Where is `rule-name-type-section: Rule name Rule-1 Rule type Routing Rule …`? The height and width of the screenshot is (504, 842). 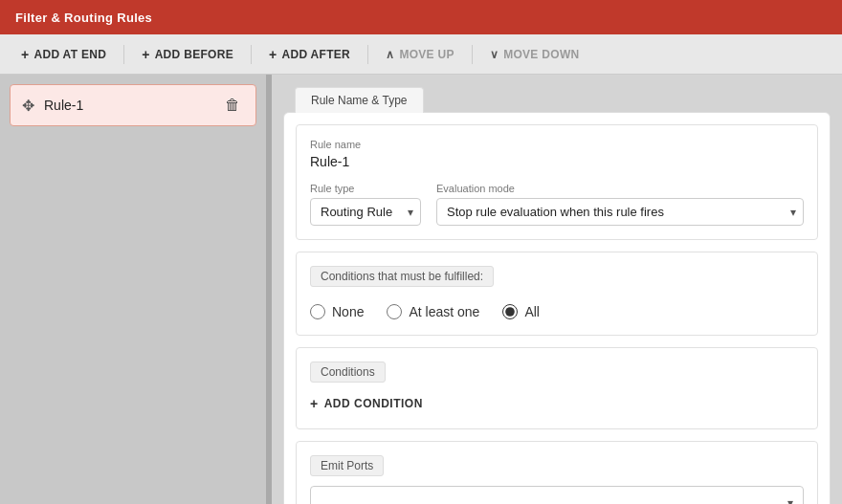
rule-name-type-section: Rule name Rule-1 Rule type Routing Rule … is located at coordinates (557, 182).